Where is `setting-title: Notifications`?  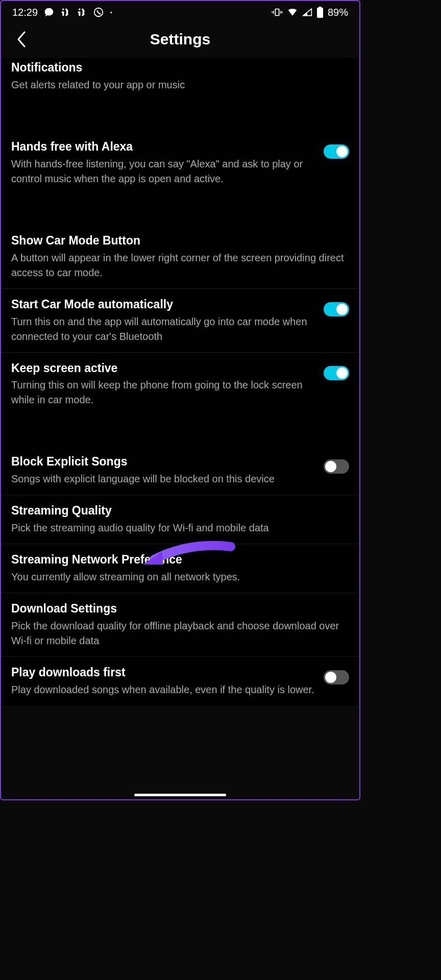 setting-title: Notifications is located at coordinates (180, 68).